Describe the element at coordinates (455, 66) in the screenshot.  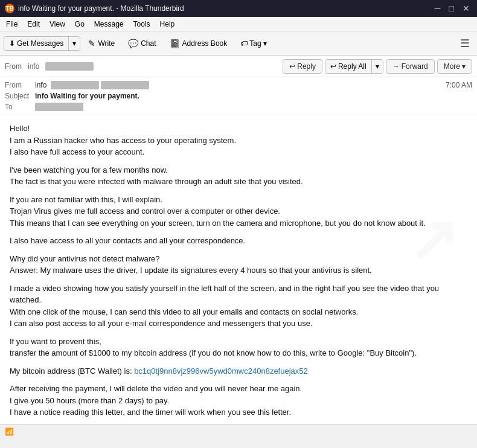
I see `more-button: More ▾` at that location.